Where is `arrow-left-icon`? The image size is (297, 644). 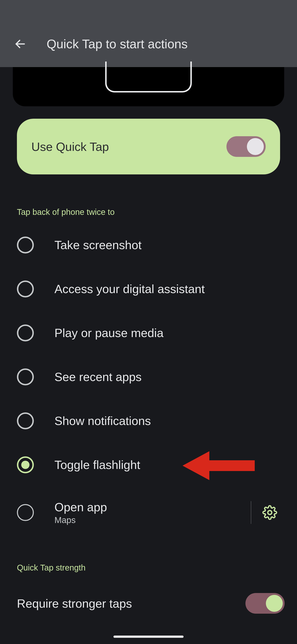 arrow-left-icon is located at coordinates (20, 44).